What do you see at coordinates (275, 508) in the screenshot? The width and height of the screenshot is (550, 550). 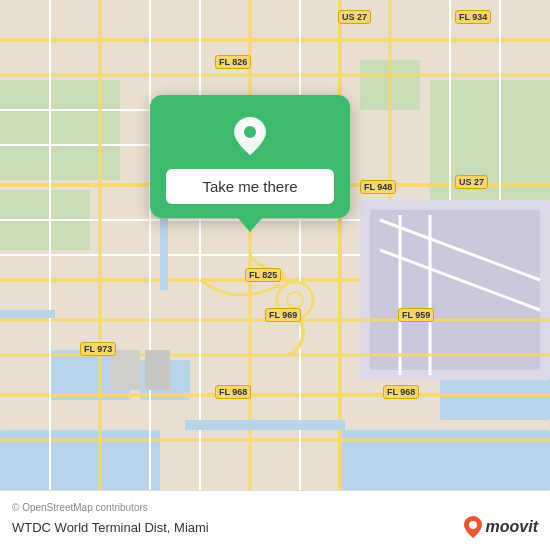 I see `attribution-text: © OpenStreetMap contributors` at bounding box center [275, 508].